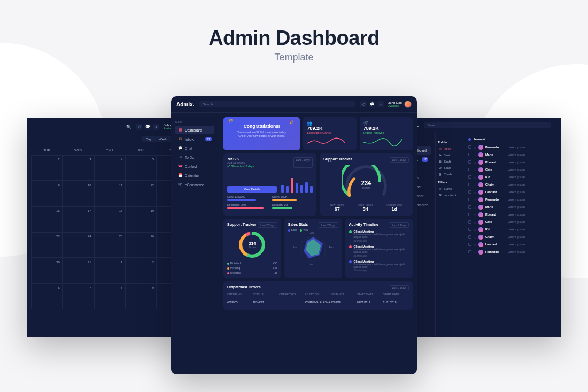  Describe the element at coordinates (78, 271) in the screenshot. I see `calendar-cell: 31` at that location.